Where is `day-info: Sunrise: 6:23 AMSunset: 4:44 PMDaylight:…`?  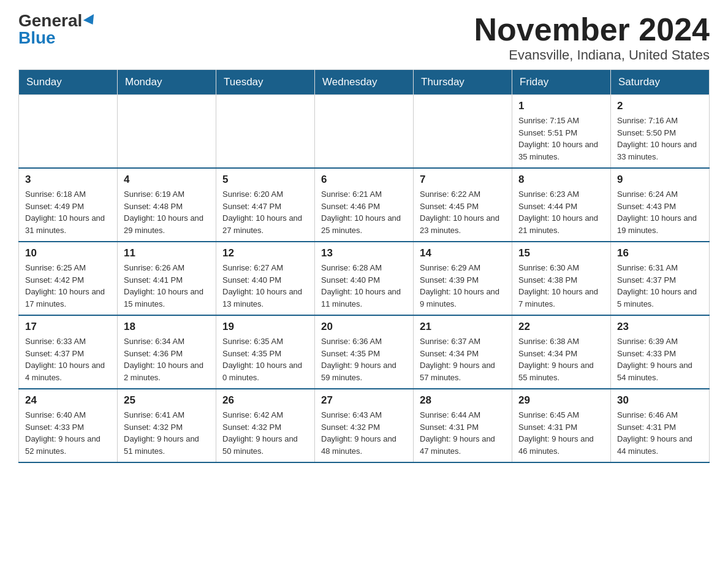 day-info: Sunrise: 6:23 AMSunset: 4:44 PMDaylight:… is located at coordinates (561, 212).